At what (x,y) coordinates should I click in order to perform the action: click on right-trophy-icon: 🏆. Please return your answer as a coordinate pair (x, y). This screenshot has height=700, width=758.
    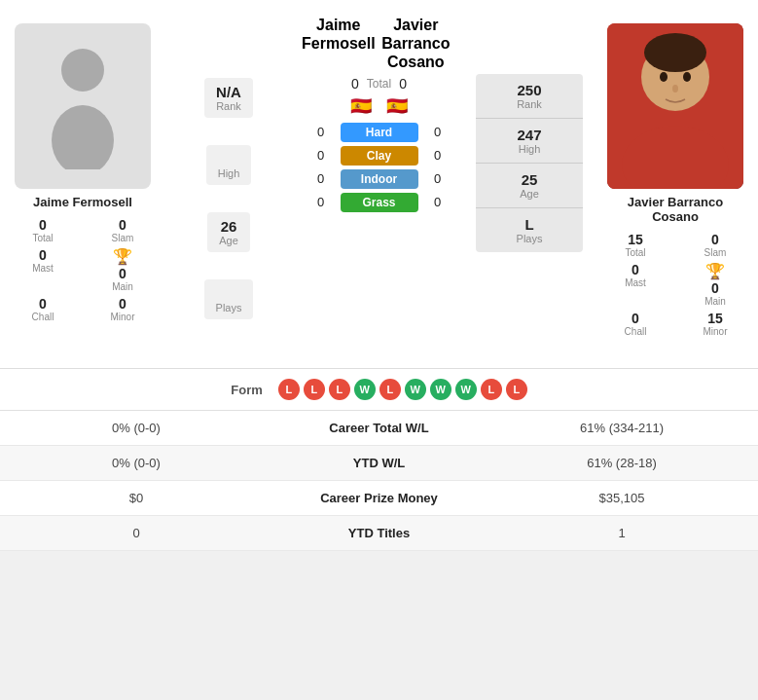
    Looking at the image, I should click on (715, 271).